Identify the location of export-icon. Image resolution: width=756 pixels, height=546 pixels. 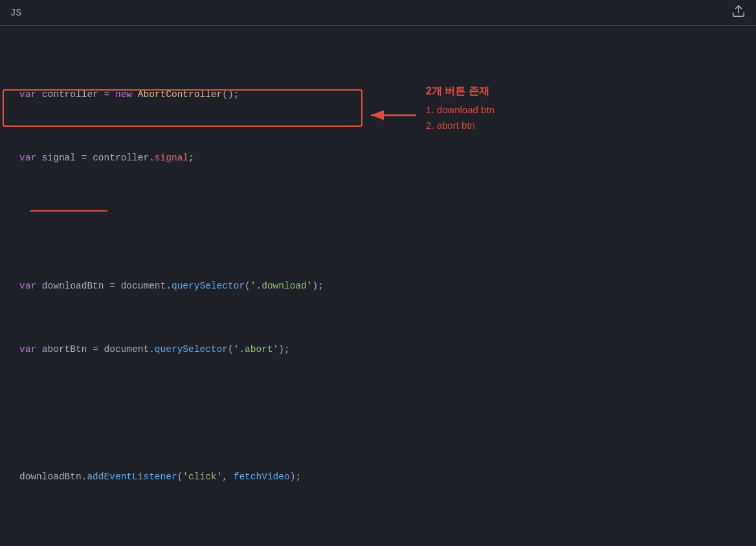
(739, 13).